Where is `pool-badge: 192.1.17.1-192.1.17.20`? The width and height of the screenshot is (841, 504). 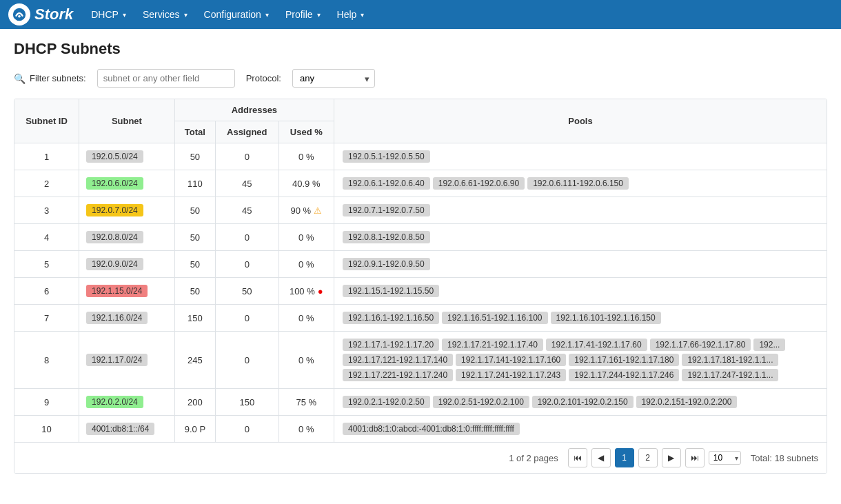 pool-badge: 192.1.17.1-192.1.17.20 is located at coordinates (391, 345).